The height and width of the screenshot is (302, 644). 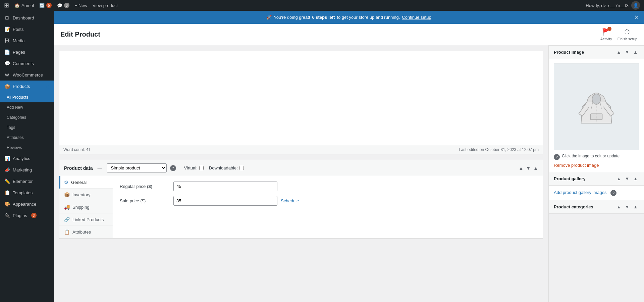 I want to click on sidebar-item-label: Media, so click(x=19, y=41).